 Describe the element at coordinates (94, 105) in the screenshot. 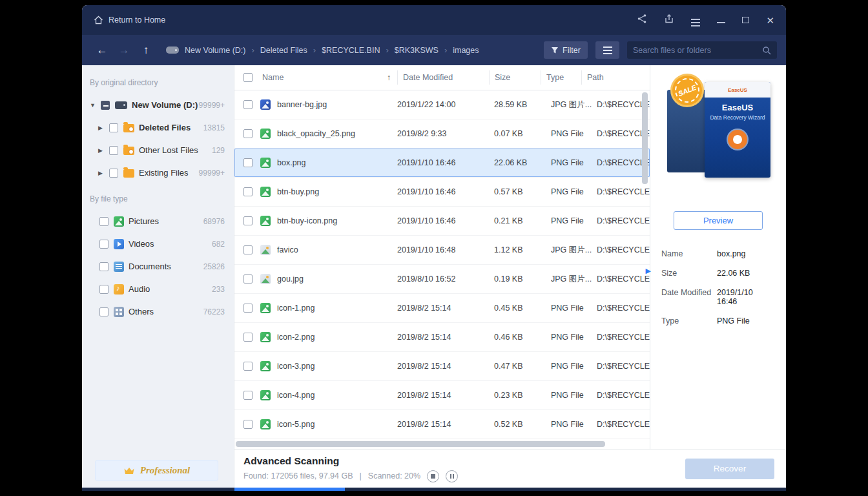

I see `chevron-down-icon: ▼` at that location.